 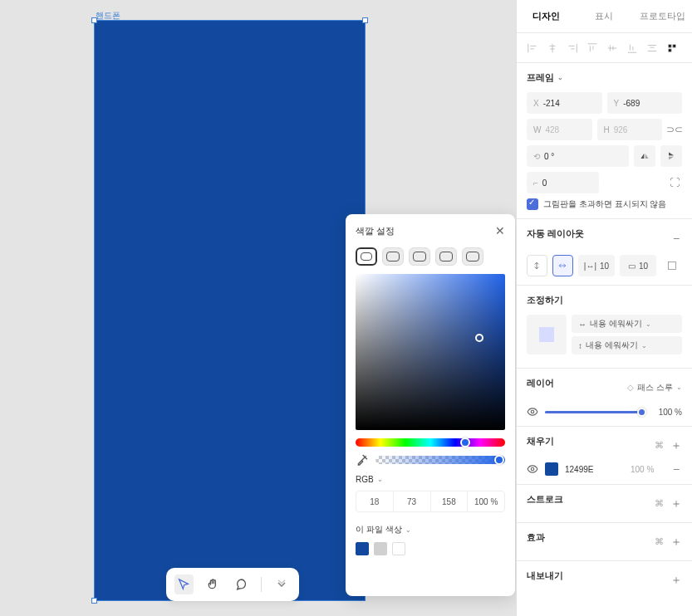 I want to click on pointer-tool, so click(x=184, y=584).